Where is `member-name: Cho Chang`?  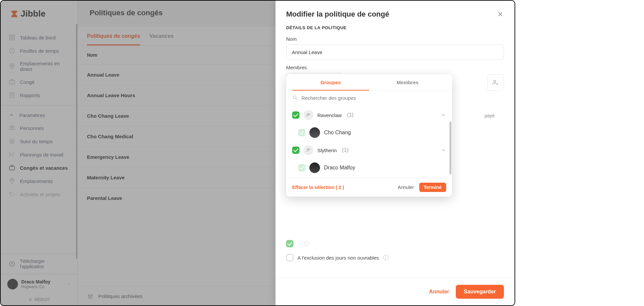
member-name: Cho Chang is located at coordinates (337, 133).